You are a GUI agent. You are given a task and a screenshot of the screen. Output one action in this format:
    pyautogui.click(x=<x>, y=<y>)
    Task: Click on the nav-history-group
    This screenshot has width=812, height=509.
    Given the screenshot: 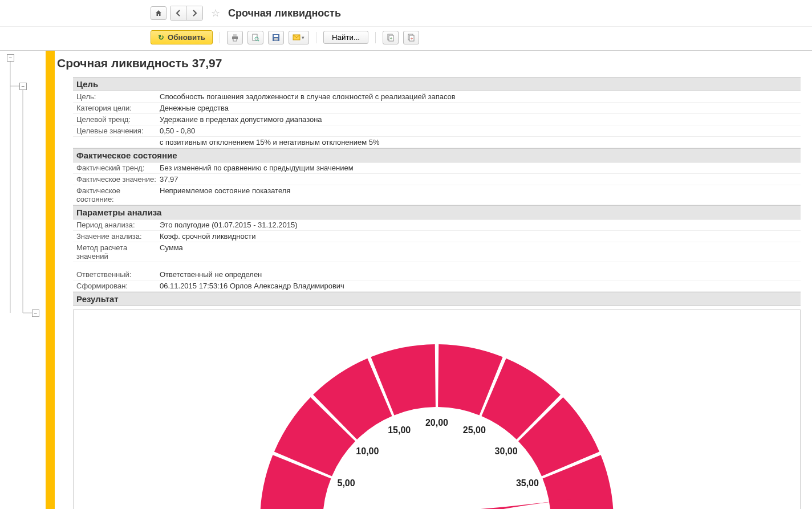 What is the action you would take?
    pyautogui.click(x=186, y=13)
    